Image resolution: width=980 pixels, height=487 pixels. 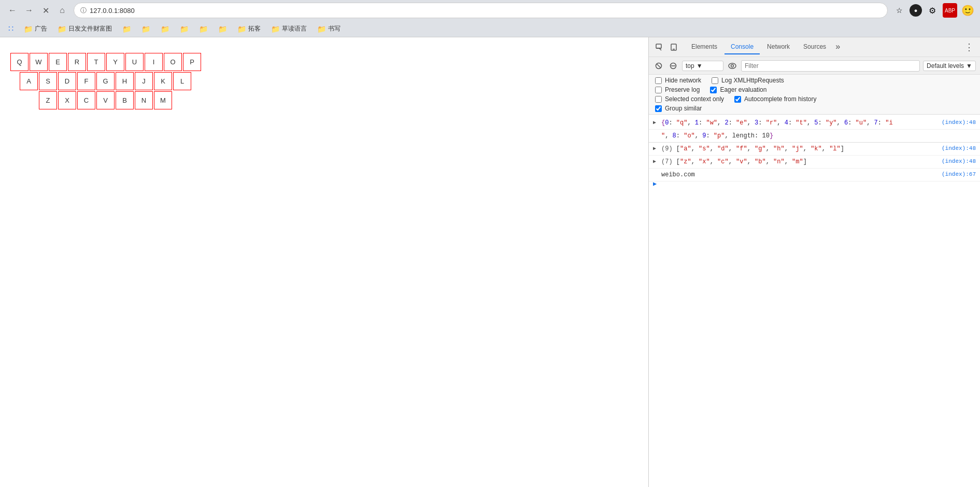 What do you see at coordinates (969, 47) in the screenshot?
I see `kebab-menu-icon: ⋮` at bounding box center [969, 47].